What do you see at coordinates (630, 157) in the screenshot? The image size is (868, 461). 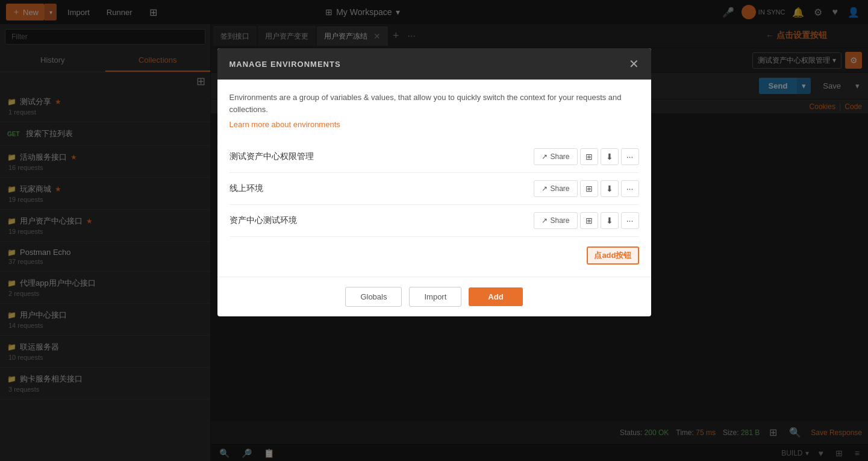 I see `env-more-button-0: ···` at bounding box center [630, 157].